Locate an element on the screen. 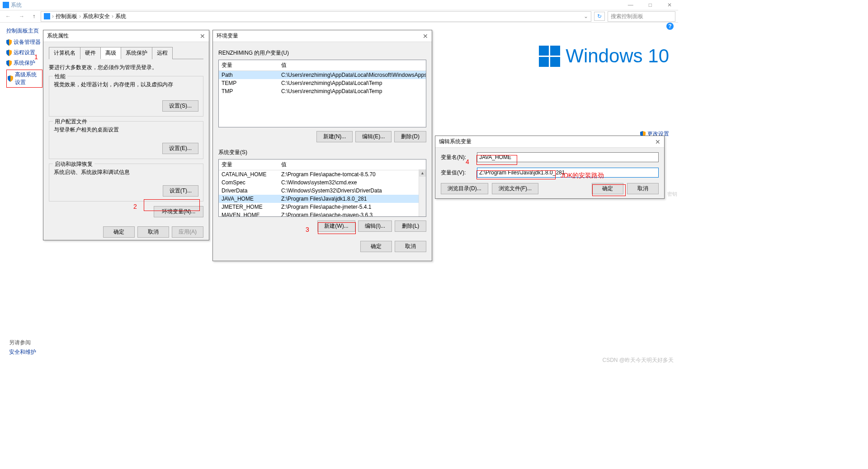  refresh-button: ↻ is located at coordinates (599, 16).